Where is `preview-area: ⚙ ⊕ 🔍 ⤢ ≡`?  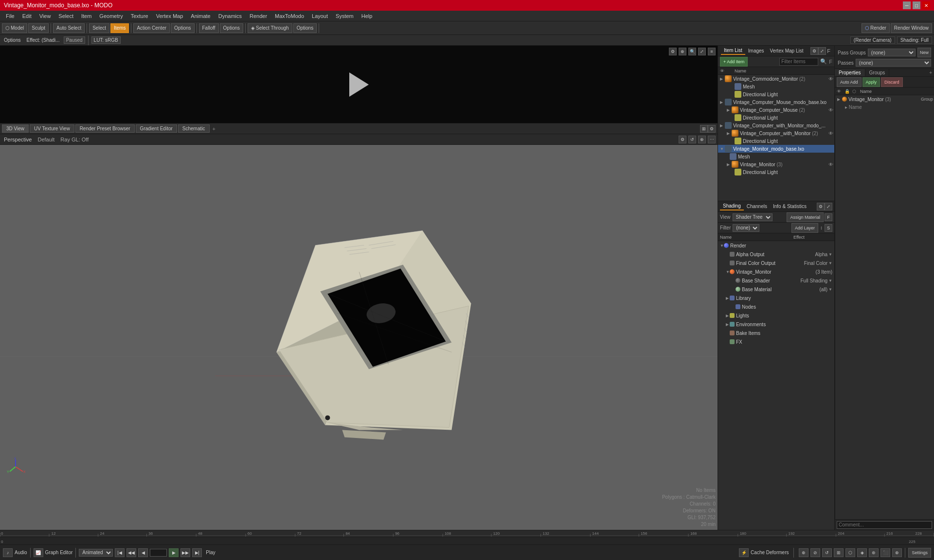 preview-area: ⚙ ⊕ 🔍 ⤢ ≡ is located at coordinates (359, 85).